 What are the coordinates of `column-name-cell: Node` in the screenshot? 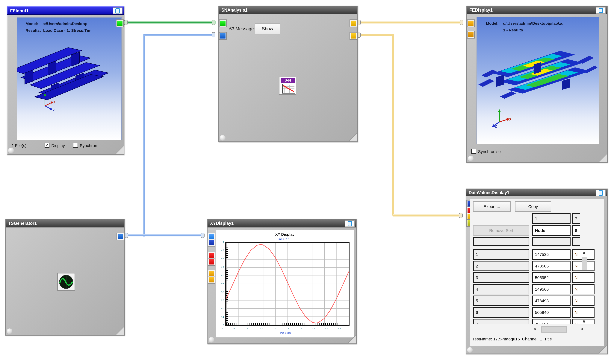 It's located at (552, 231).